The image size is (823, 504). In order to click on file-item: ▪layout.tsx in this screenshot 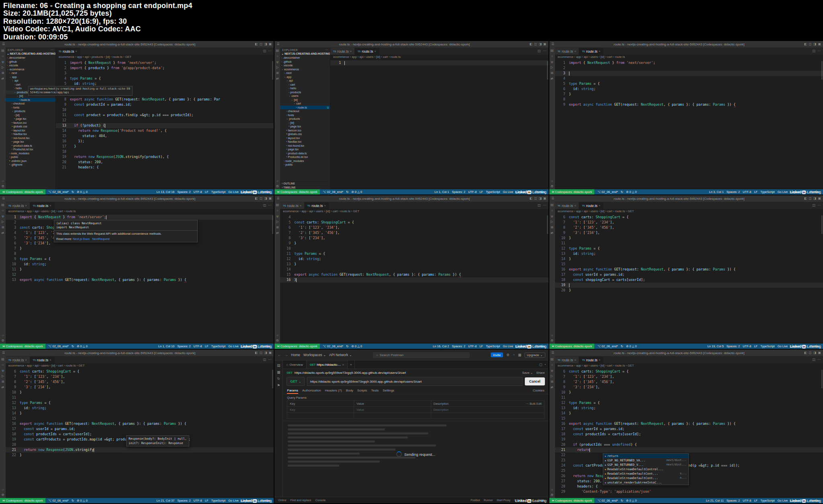, I will do `click(305, 138)`.